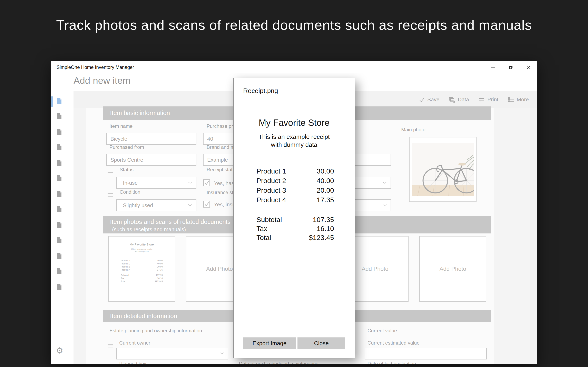 This screenshot has width=588, height=367. What do you see at coordinates (172, 353) in the screenshot?
I see `current-owner-dropdown` at bounding box center [172, 353].